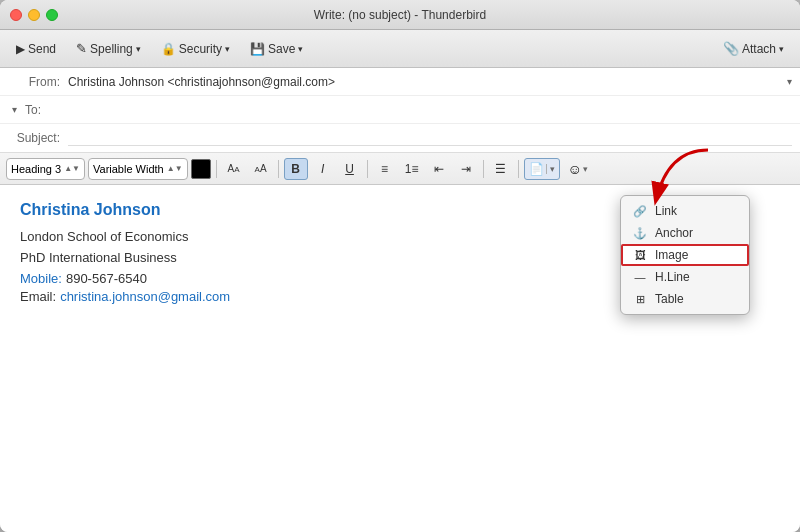 Image resolution: width=800 pixels, height=532 pixels. Describe the element at coordinates (138, 169) in the screenshot. I see `font-select: Variable Width ▲▼` at that location.